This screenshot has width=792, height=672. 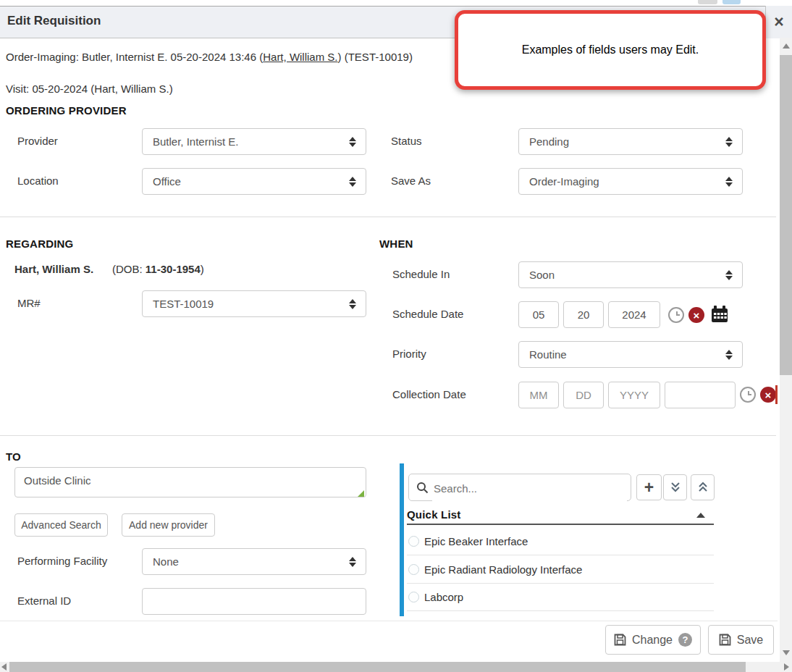 What do you see at coordinates (675, 487) in the screenshot?
I see `expand-all-button` at bounding box center [675, 487].